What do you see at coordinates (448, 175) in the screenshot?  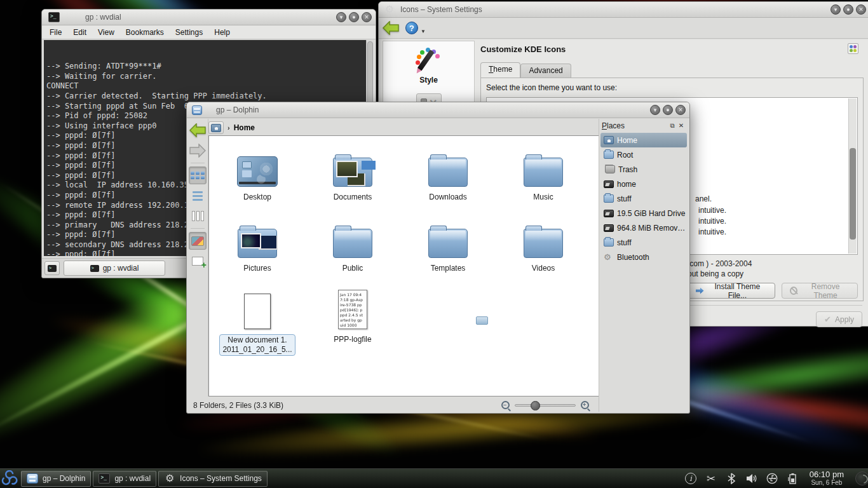 I see `file-item: Downloads` at bounding box center [448, 175].